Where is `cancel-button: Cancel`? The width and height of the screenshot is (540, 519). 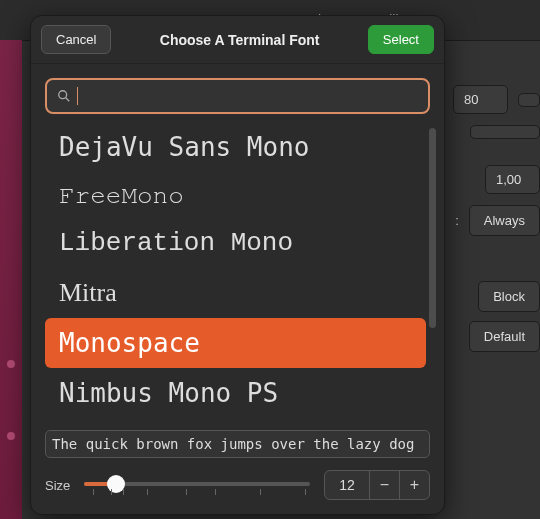
cancel-button: Cancel is located at coordinates (76, 40).